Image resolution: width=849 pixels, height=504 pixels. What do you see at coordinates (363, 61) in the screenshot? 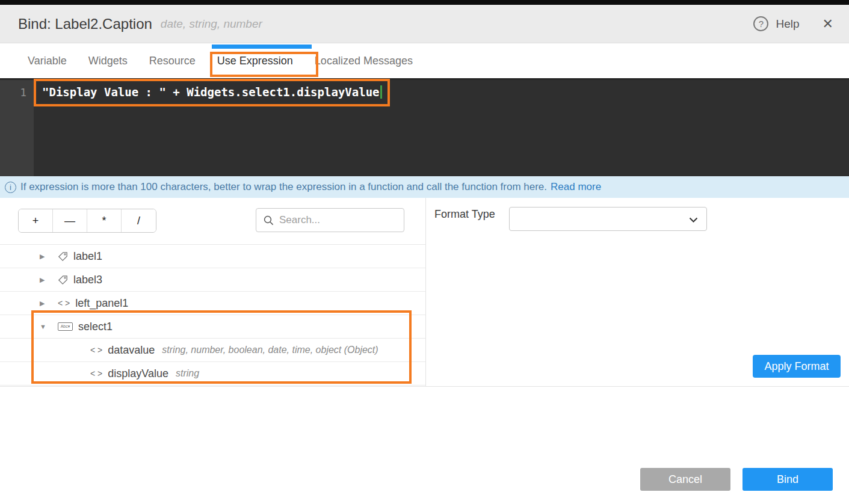
I see `tab-localized-messages: Localized Messages` at bounding box center [363, 61].